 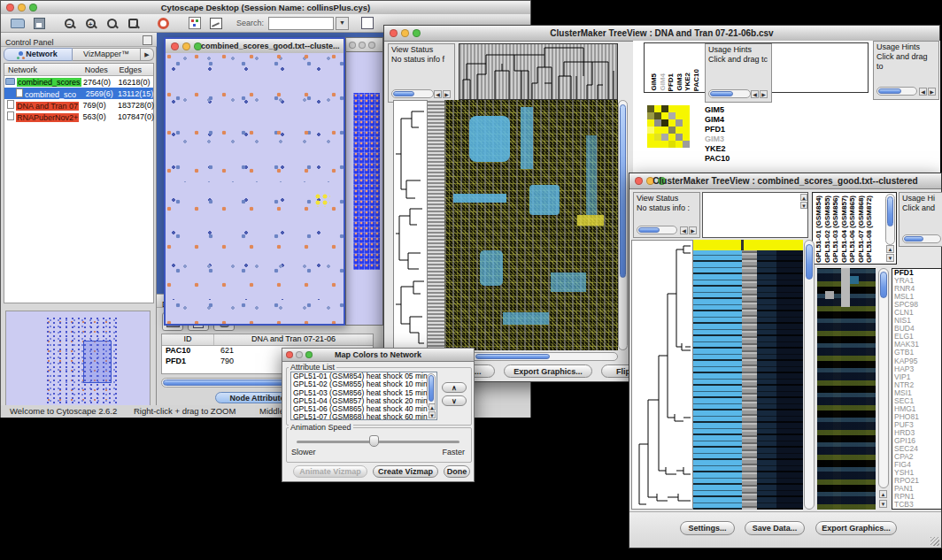 I want to click on list-item: GPL51-07 (GSM868) heat shock 60 min, so click(x=364, y=417).